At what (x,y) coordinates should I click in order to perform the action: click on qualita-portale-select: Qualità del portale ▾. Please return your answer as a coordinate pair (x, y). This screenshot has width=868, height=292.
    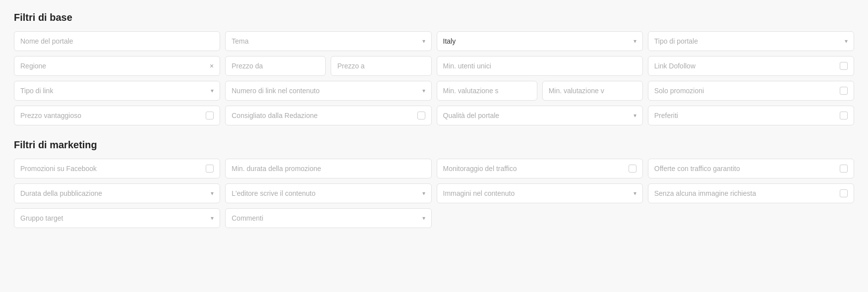
    Looking at the image, I should click on (540, 116).